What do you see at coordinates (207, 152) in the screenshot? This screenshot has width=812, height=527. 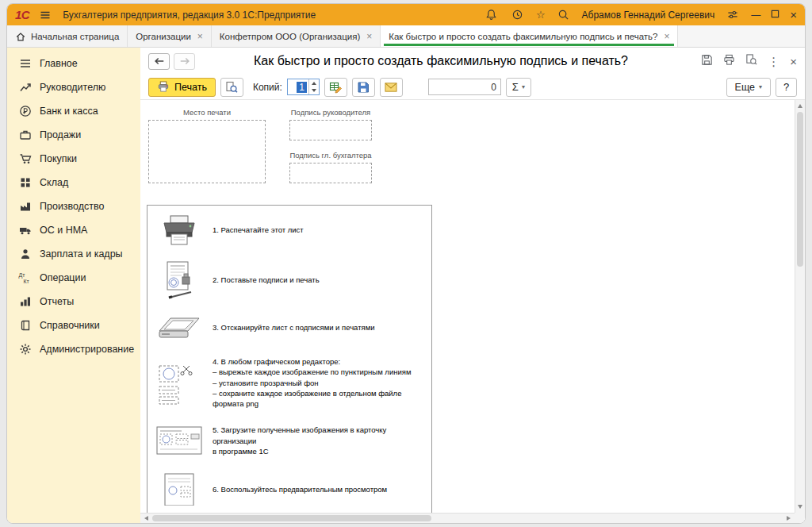 I see `stamp-placeholder-box` at bounding box center [207, 152].